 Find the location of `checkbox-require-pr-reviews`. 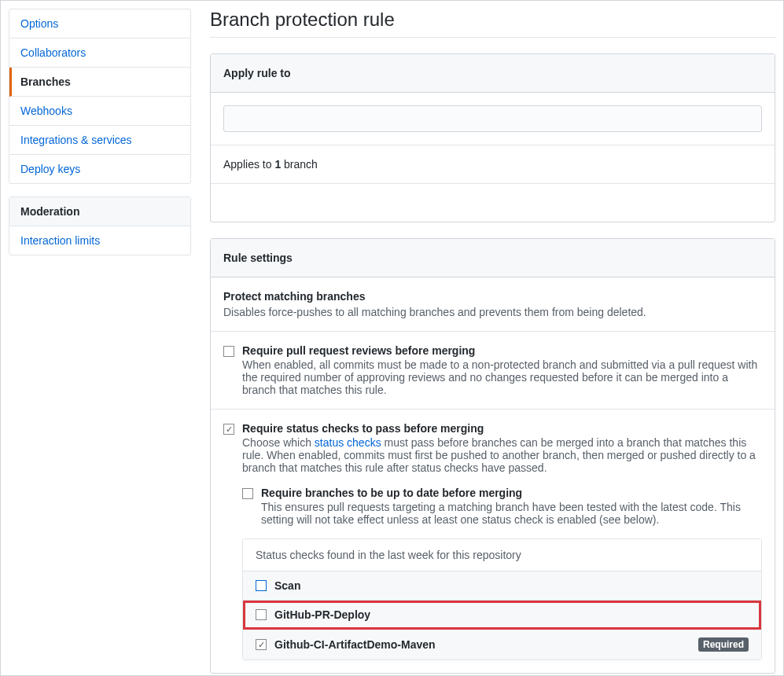

checkbox-require-pr-reviews is located at coordinates (229, 351).